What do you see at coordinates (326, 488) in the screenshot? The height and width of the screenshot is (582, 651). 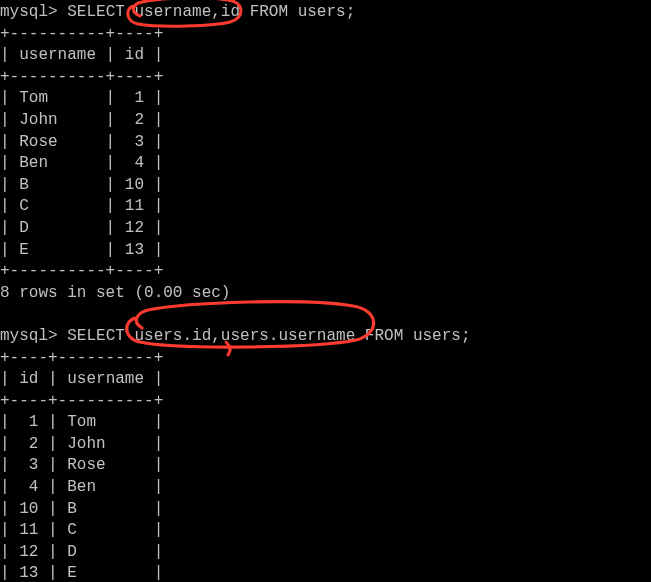 I see `table-row: | 4 | Ben |` at bounding box center [326, 488].